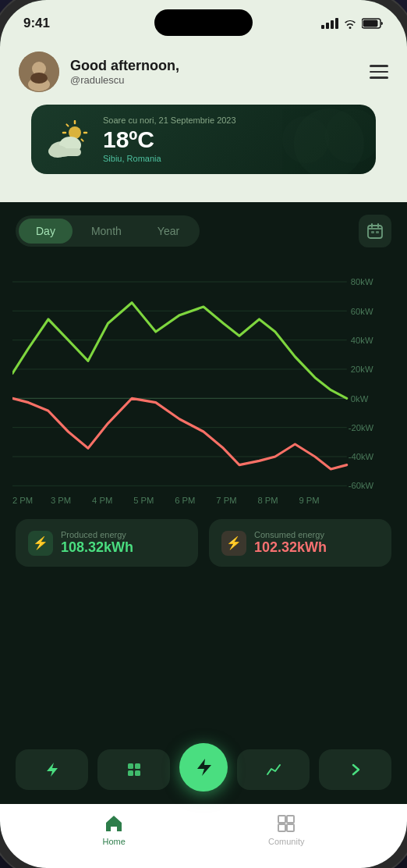  What do you see at coordinates (300, 543) in the screenshot?
I see `consumed-energy-card: ⚡ Consumed energy 102.32kWh` at bounding box center [300, 543].